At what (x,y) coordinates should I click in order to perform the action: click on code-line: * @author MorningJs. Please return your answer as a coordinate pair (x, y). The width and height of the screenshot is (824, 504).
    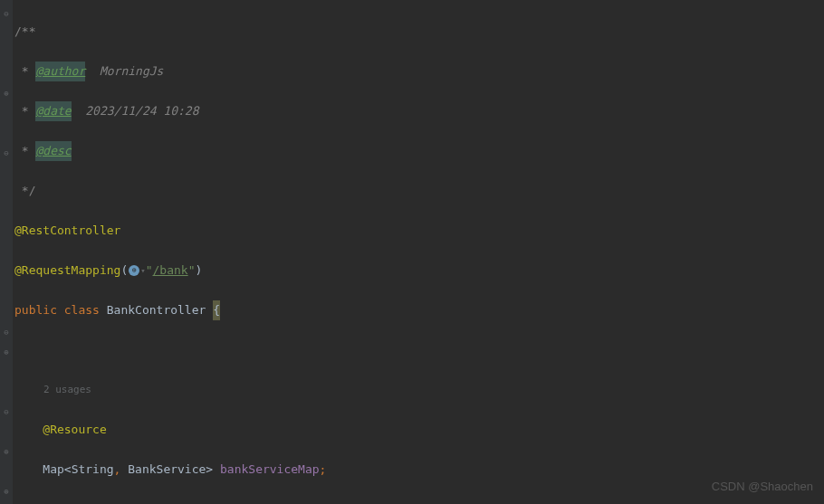
    Looking at the image, I should click on (419, 71).